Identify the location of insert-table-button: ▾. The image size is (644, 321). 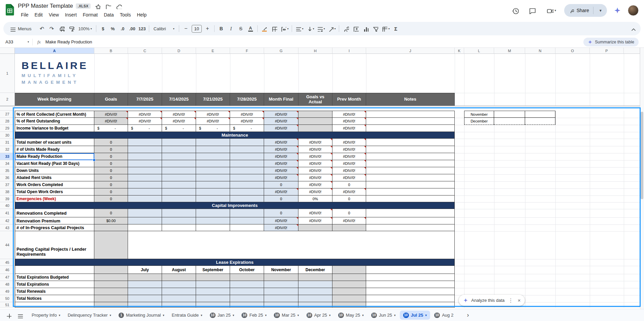
(385, 29).